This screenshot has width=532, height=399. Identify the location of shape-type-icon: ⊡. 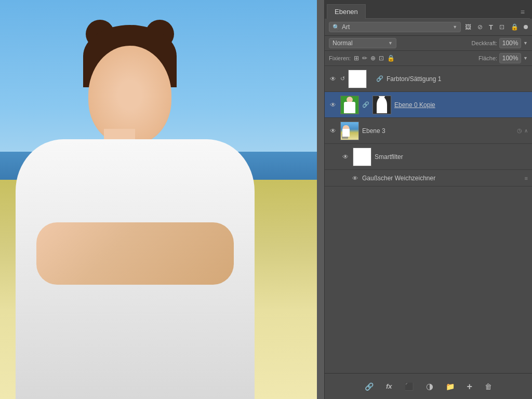
(502, 27).